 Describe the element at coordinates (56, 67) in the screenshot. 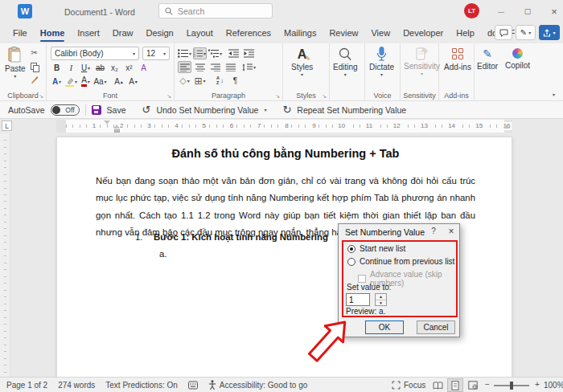

I see `bold-button: B` at that location.